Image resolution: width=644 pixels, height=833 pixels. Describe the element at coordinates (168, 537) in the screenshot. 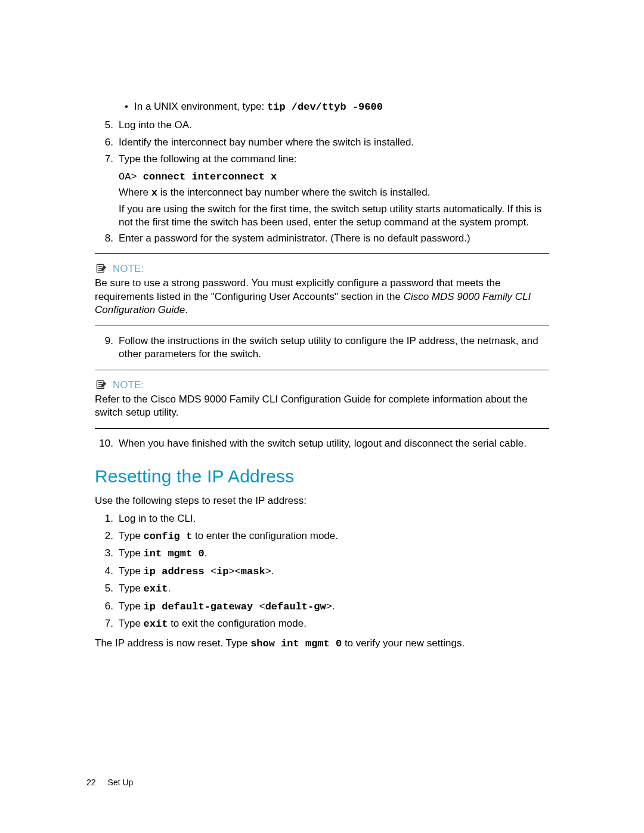

I see `reset-step-2-cmd: config t` at that location.